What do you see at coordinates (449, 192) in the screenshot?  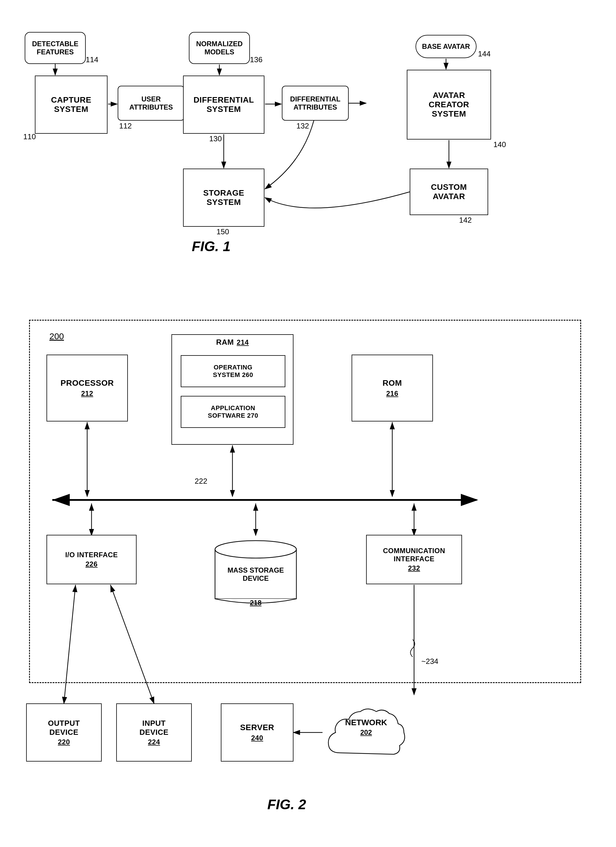 I see `custom-avatar-node: CUSTOM AVATAR` at bounding box center [449, 192].